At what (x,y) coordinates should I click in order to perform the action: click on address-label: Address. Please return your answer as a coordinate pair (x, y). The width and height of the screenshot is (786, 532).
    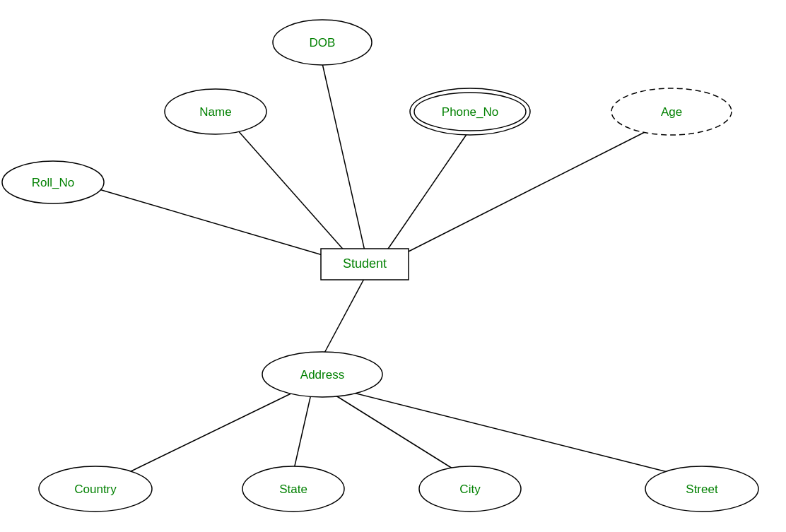
    Looking at the image, I should click on (322, 374).